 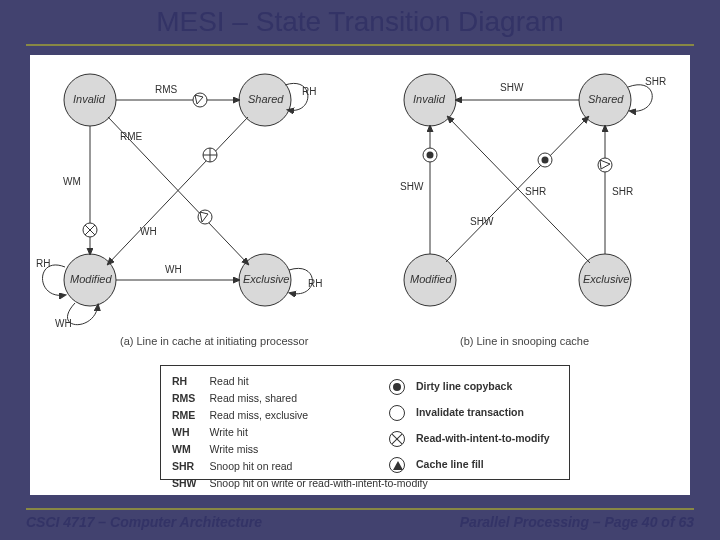 What do you see at coordinates (512, 88) in the screenshot?
I see `sh-inv-label: SHW` at bounding box center [512, 88].